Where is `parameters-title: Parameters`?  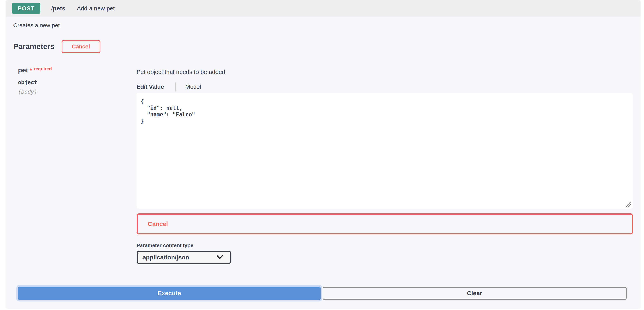
parameters-title: Parameters is located at coordinates (34, 46).